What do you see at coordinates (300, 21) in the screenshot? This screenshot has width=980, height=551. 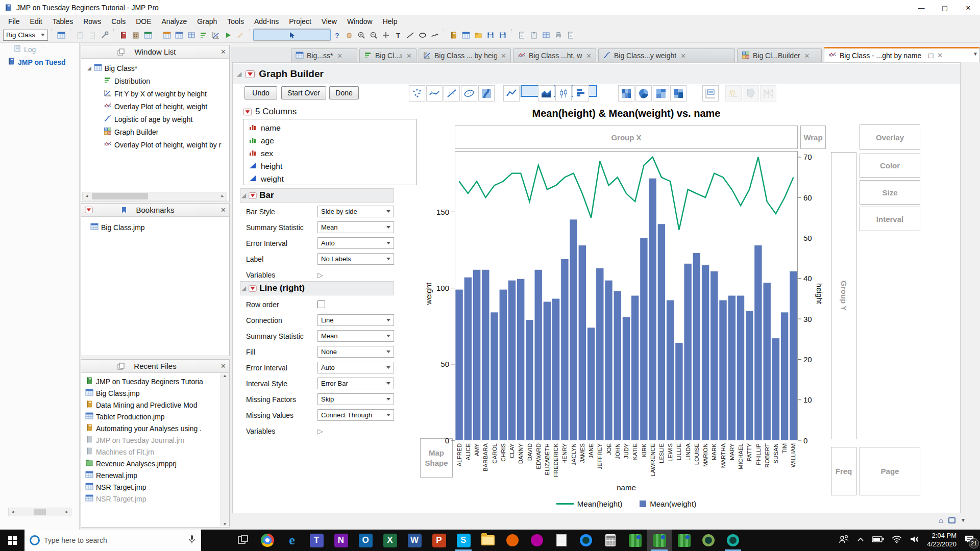 I see `menu-project: Project` at bounding box center [300, 21].